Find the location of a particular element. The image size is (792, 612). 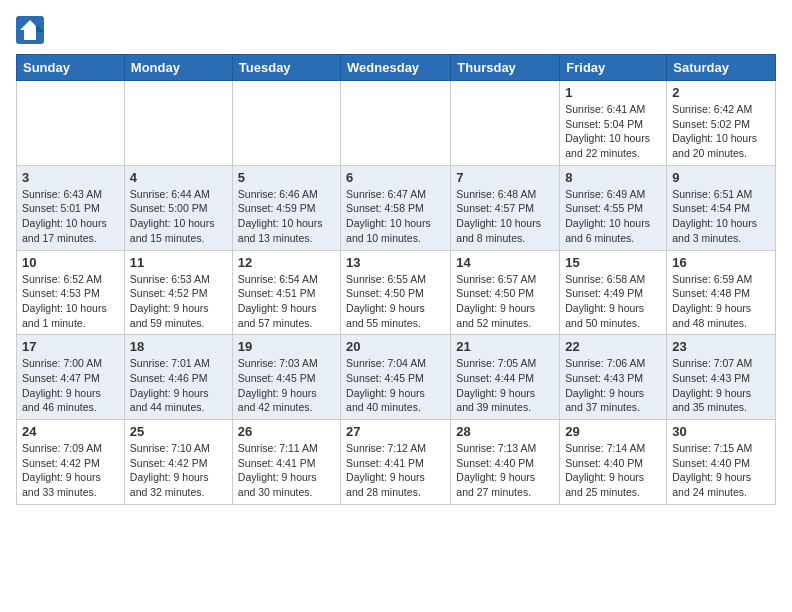

day-number: 29 is located at coordinates (613, 432).